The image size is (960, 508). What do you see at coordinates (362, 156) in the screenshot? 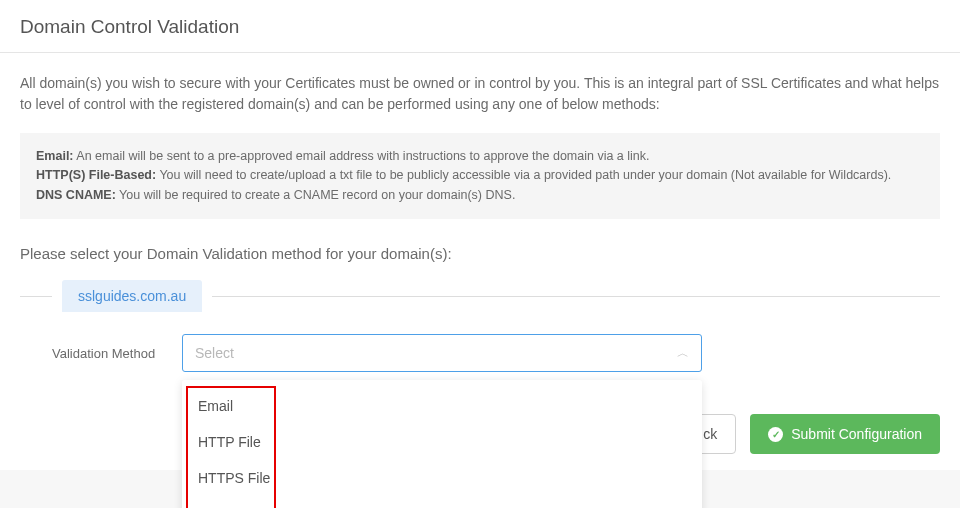
I see `method-email-desc: An email will be sent to a pre-approved …` at bounding box center [362, 156].